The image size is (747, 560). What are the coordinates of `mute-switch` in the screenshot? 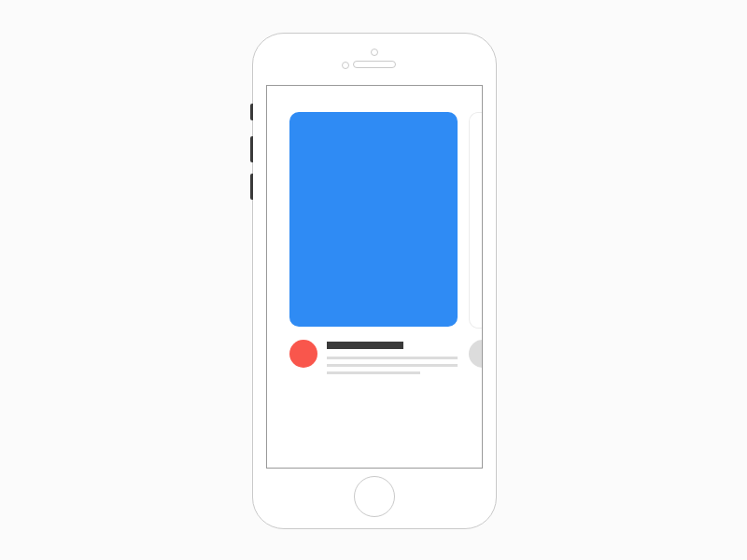 It's located at (252, 112).